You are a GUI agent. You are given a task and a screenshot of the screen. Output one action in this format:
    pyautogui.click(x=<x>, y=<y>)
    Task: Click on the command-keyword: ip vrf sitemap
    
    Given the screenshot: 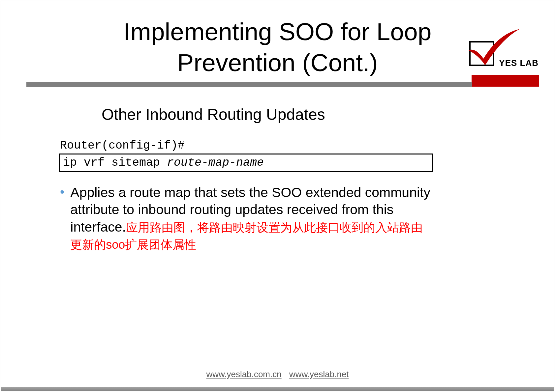 What is the action you would take?
    pyautogui.click(x=115, y=163)
    